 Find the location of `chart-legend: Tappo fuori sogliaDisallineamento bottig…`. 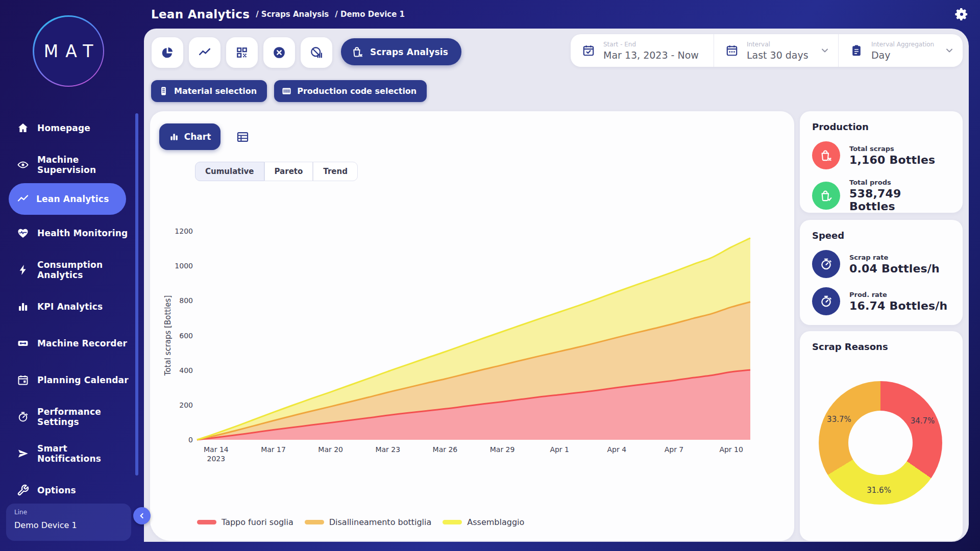

chart-legend: Tappo fuori sogliaDisallineamento bottig… is located at coordinates (360, 522).